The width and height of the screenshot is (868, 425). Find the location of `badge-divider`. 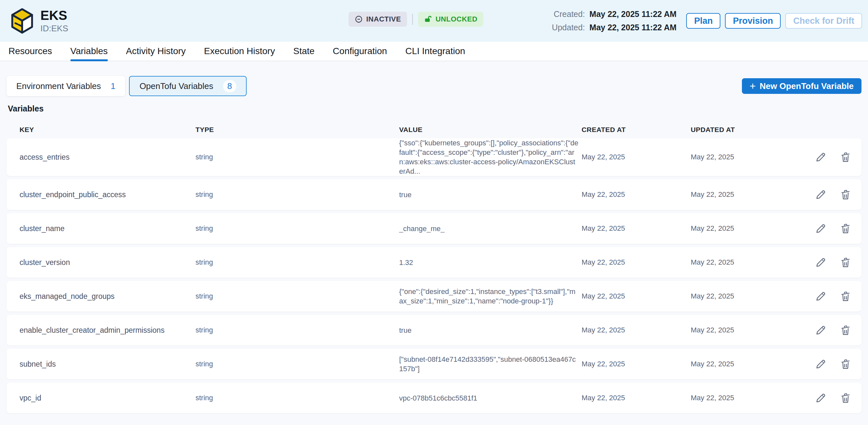

badge-divider is located at coordinates (412, 19).